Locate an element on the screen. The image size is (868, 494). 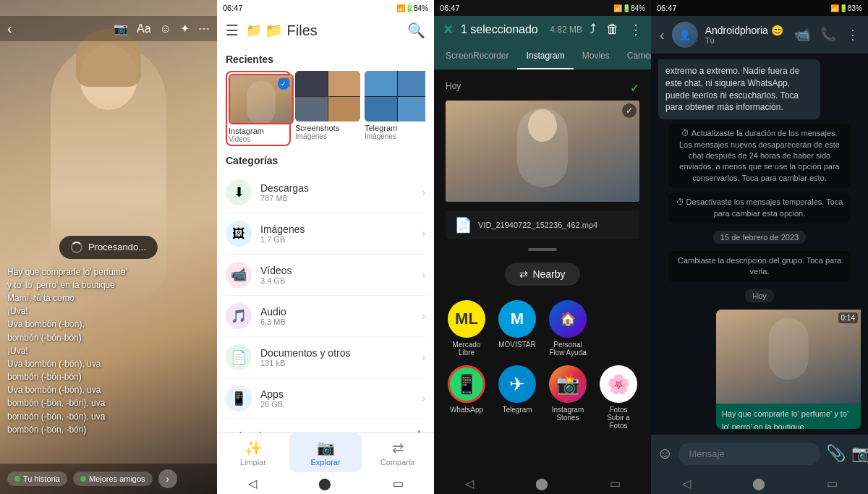
hamburger-icon: ☰ is located at coordinates (232, 30).